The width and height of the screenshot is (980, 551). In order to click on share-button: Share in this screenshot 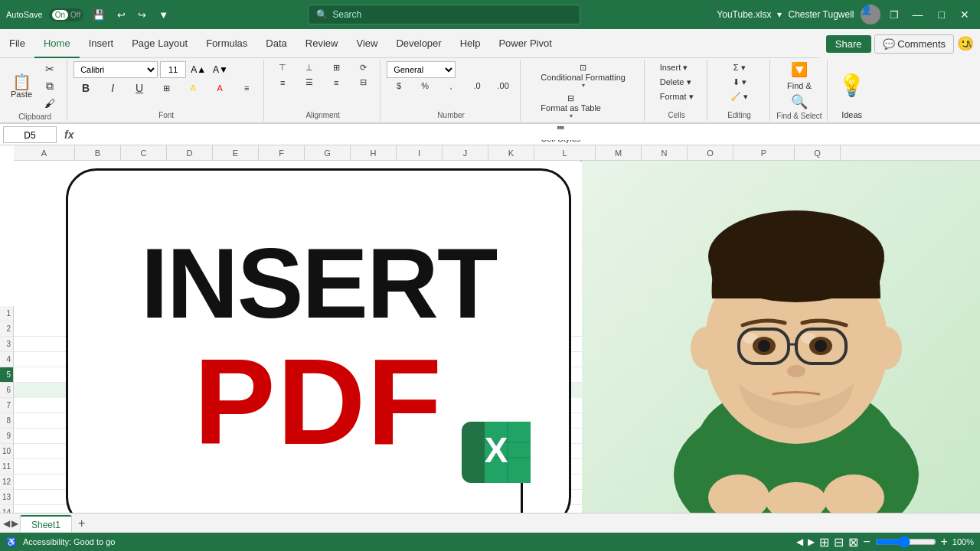, I will do `click(848, 44)`.